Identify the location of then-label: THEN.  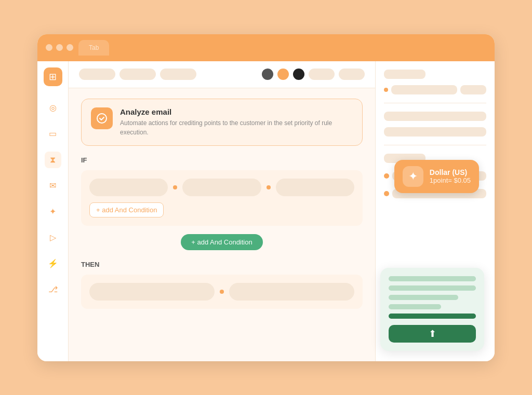
(222, 265).